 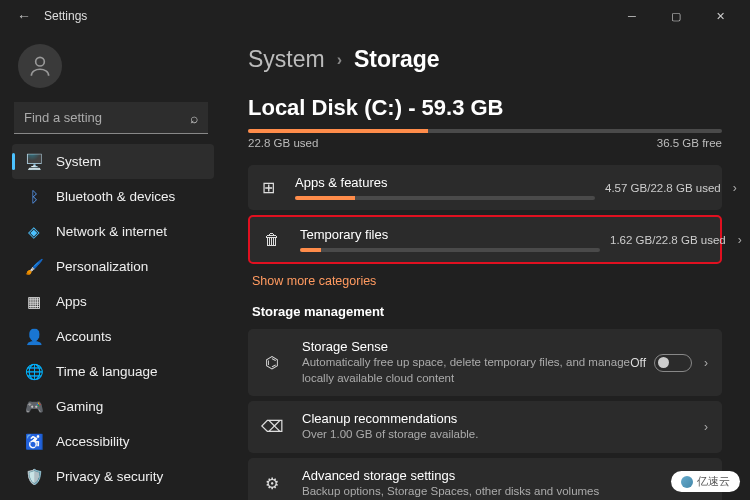 What do you see at coordinates (93, 442) in the screenshot?
I see `sidebar-item-label: Accessibility` at bounding box center [93, 442].